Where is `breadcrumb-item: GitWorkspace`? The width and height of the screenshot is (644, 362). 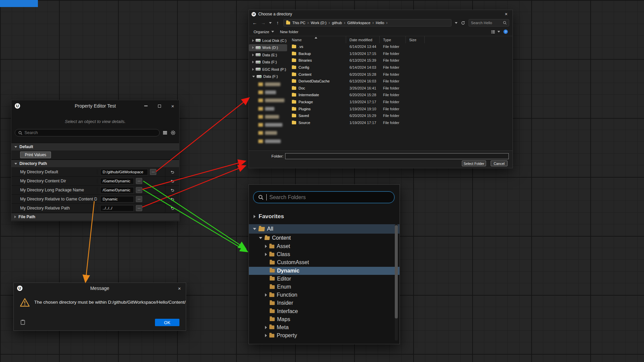 breadcrumb-item: GitWorkspace is located at coordinates (359, 23).